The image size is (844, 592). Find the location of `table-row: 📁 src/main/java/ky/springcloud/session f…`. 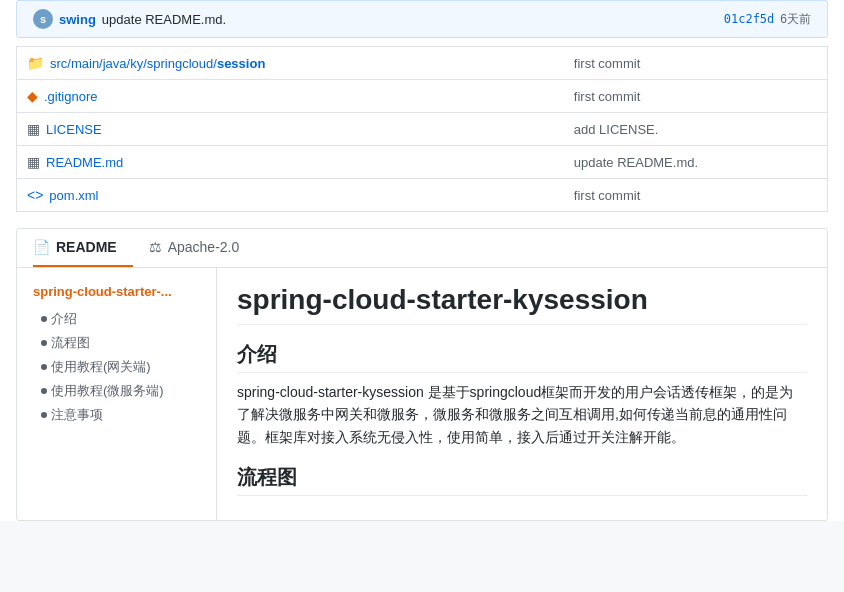

table-row: 📁 src/main/java/ky/springcloud/session f… is located at coordinates (422, 64).